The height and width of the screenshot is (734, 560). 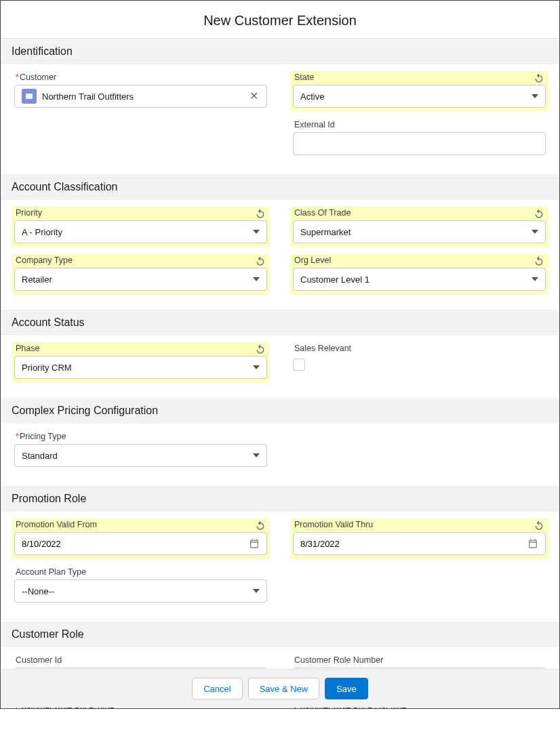 I want to click on section-customer-role-header: Customer Role, so click(x=280, y=634).